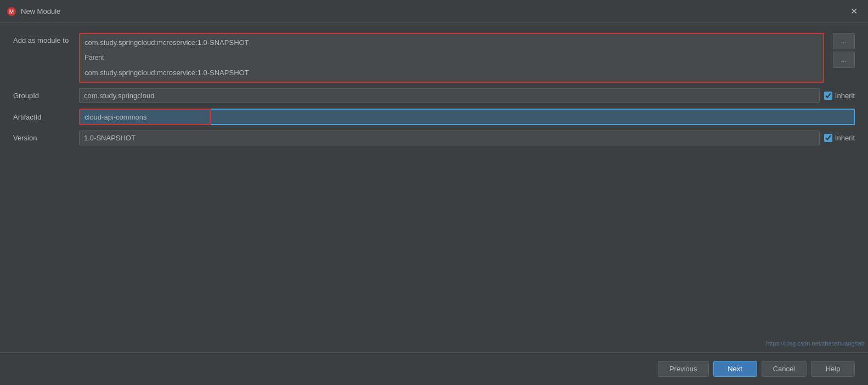  What do you see at coordinates (145, 117) in the screenshot?
I see `artifact-id-input` at bounding box center [145, 117].